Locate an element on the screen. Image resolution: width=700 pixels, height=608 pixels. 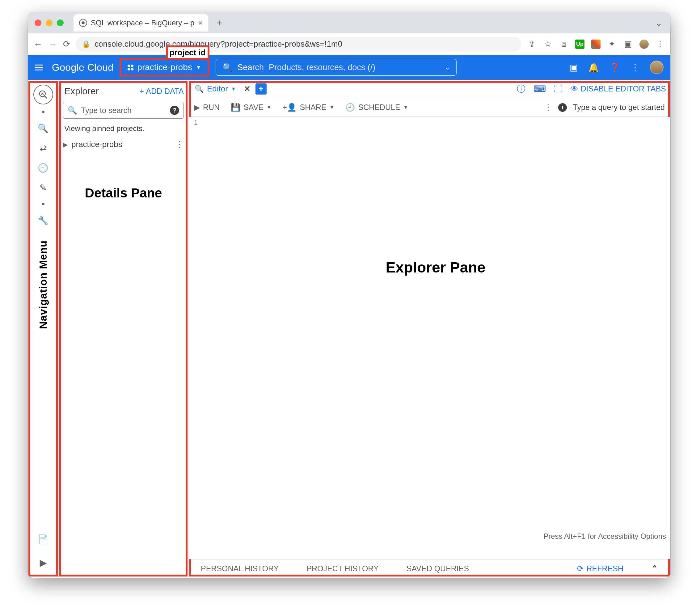
account-avatar is located at coordinates (657, 67).